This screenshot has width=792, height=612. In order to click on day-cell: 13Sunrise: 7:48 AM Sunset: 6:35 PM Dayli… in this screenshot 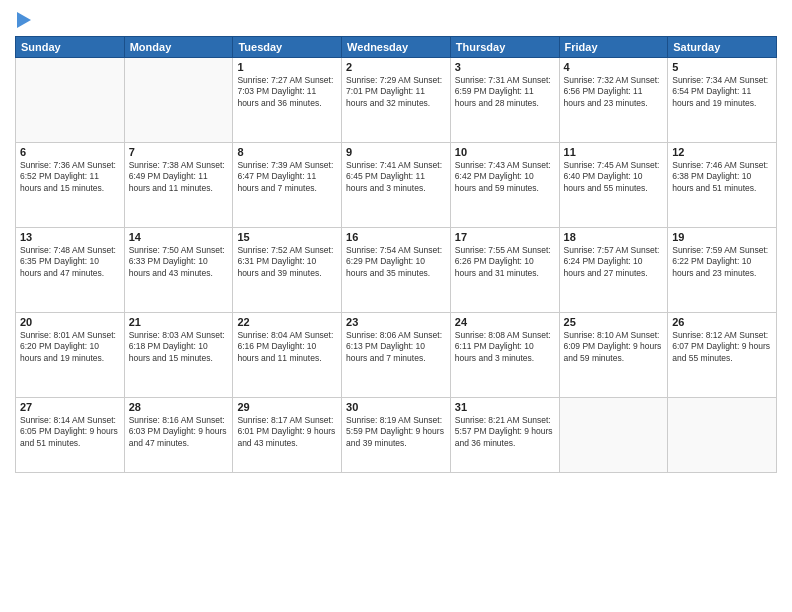, I will do `click(70, 270)`.